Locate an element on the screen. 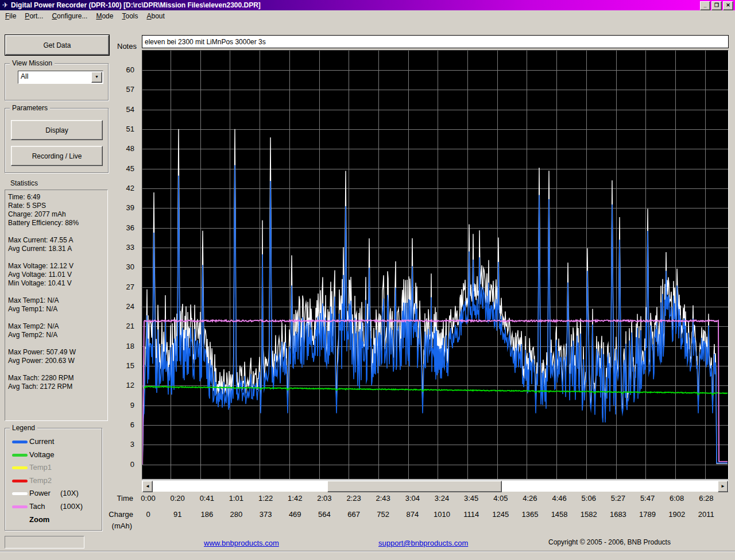 This screenshot has width=735, height=560. menu-item-configure: Configure... is located at coordinates (69, 16).